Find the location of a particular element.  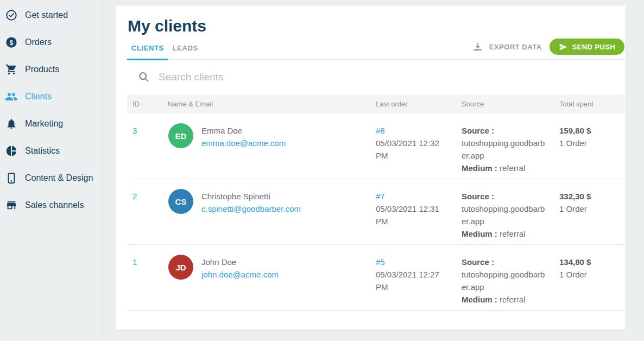

sidebar-item-products: Products is located at coordinates (51, 70).